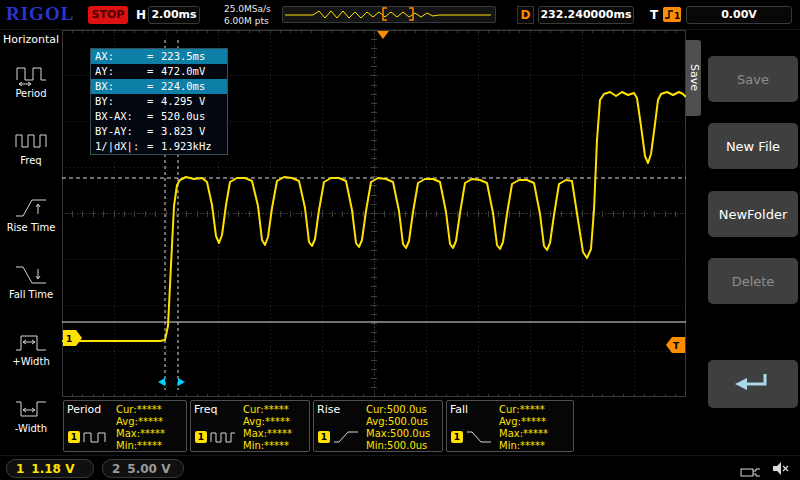 This screenshot has width=800, height=480. What do you see at coordinates (31, 214) in the screenshot?
I see `menu-item-rise-time: Rise Time` at bounding box center [31, 214].